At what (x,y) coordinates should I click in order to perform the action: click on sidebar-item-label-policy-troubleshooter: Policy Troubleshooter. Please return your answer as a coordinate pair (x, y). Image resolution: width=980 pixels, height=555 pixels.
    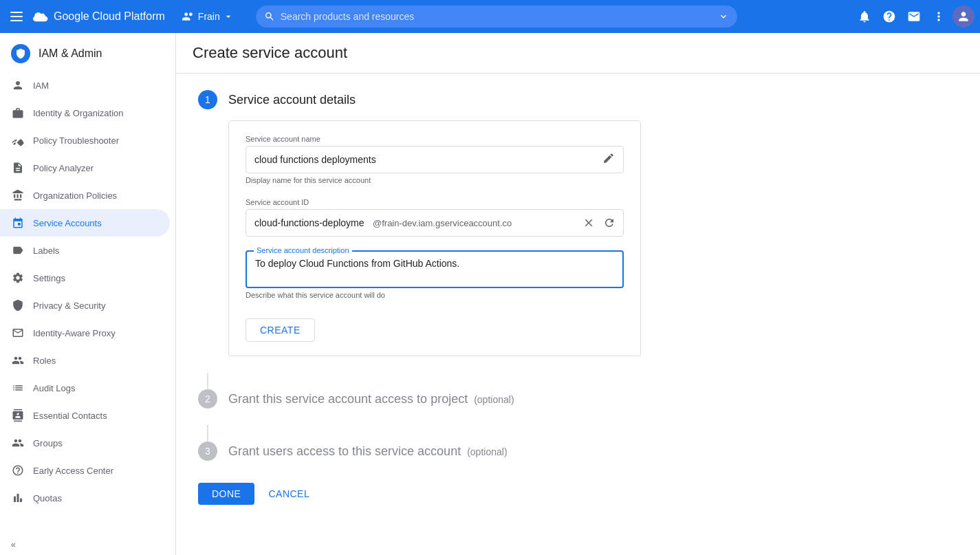
    Looking at the image, I should click on (76, 140).